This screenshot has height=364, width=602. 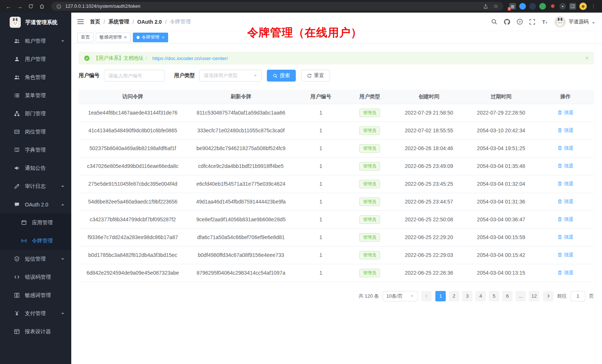 I want to click on paw-extension-icon: •, so click(x=563, y=6).